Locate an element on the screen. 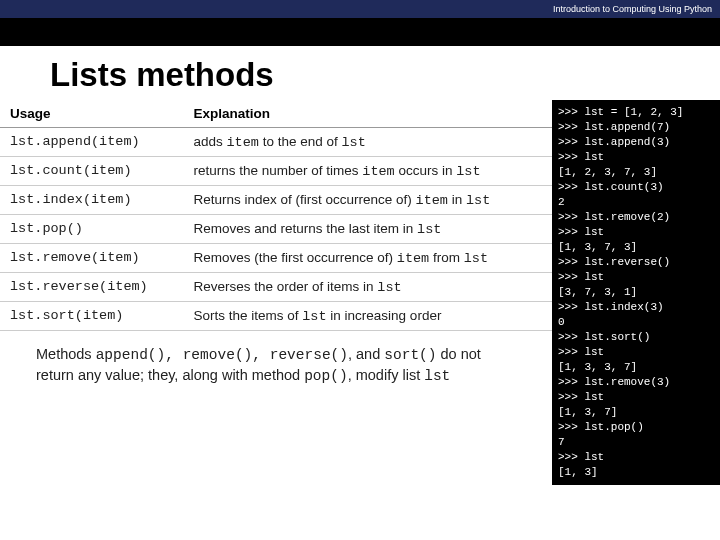  page-title: Lists methods is located at coordinates (360, 73).